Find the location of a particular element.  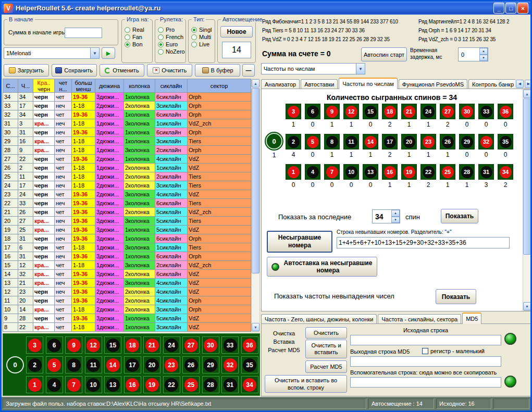

tab-analyzer: Анализатор is located at coordinates (280, 84).